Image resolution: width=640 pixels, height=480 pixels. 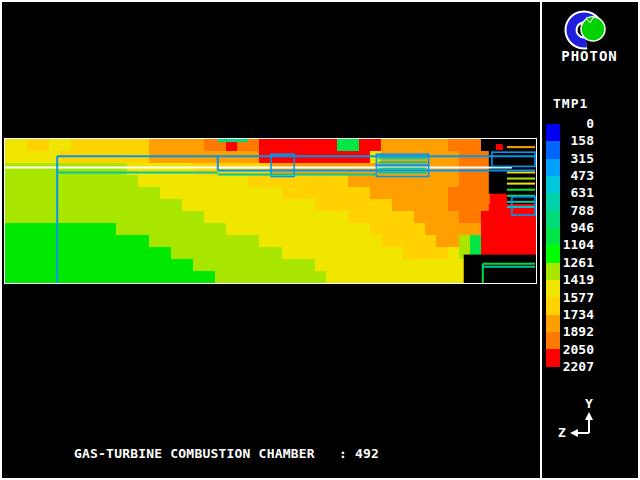 I want to click on scale-label-14: 2207, so click(x=578, y=367).